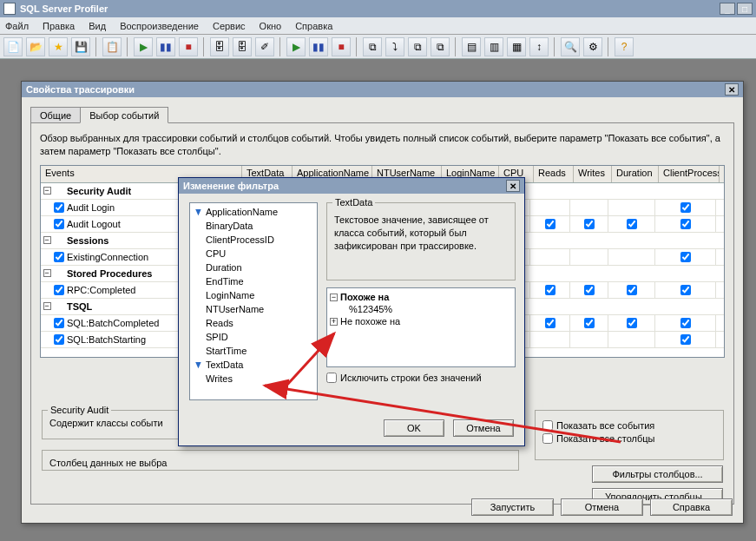 The image size is (756, 541). I want to click on btn-filter-ok: OK, so click(414, 428).